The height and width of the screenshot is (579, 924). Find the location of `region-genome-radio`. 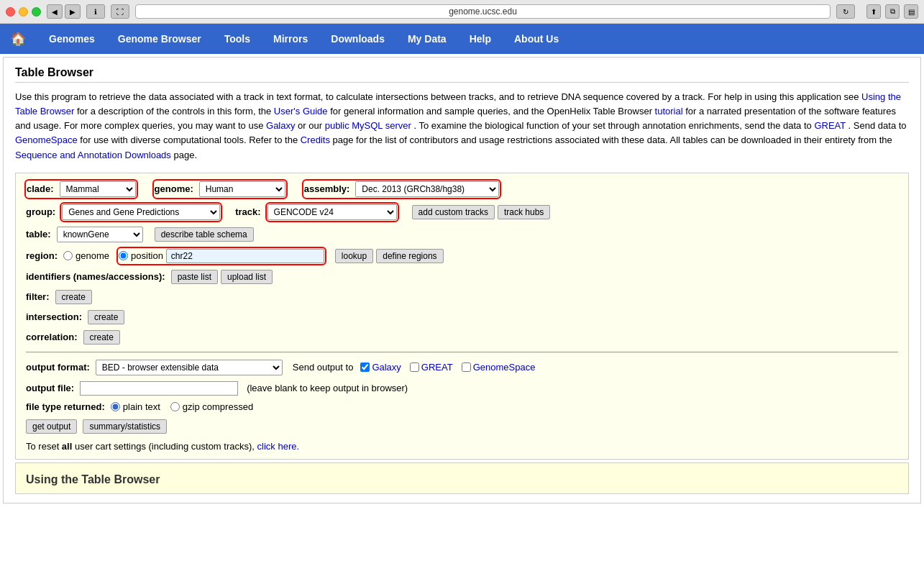

region-genome-radio is located at coordinates (68, 256).